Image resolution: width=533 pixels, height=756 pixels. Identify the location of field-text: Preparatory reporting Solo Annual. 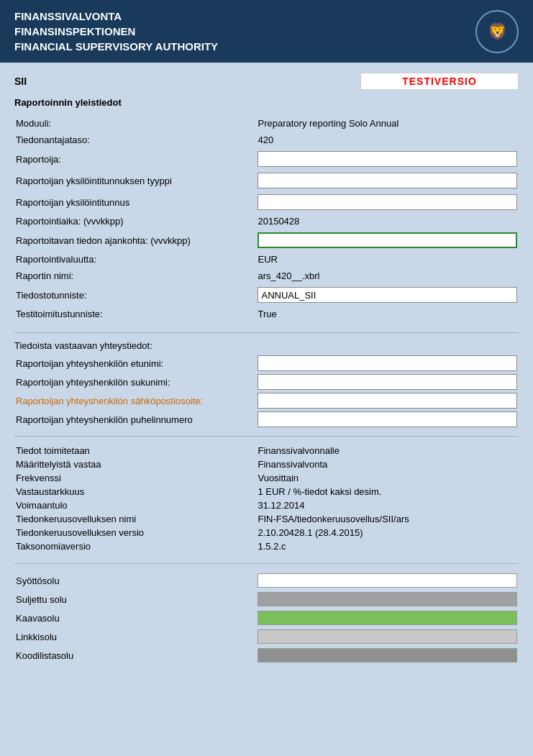
(328, 124).